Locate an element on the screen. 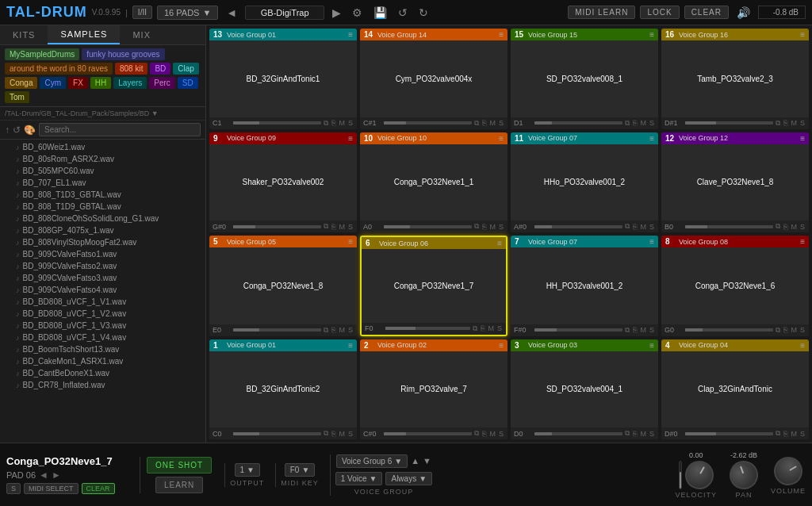 The height and width of the screenshot is (506, 812). tag-layers: Layers is located at coordinates (130, 82).